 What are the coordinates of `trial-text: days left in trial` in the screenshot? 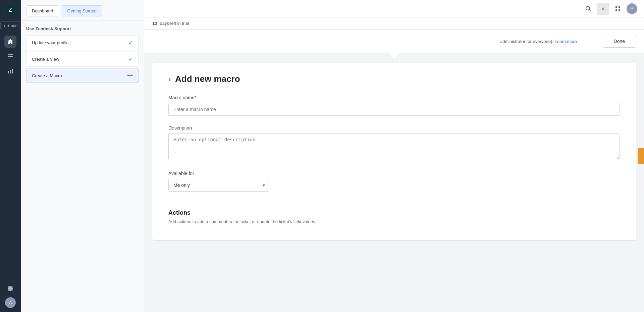 It's located at (174, 23).